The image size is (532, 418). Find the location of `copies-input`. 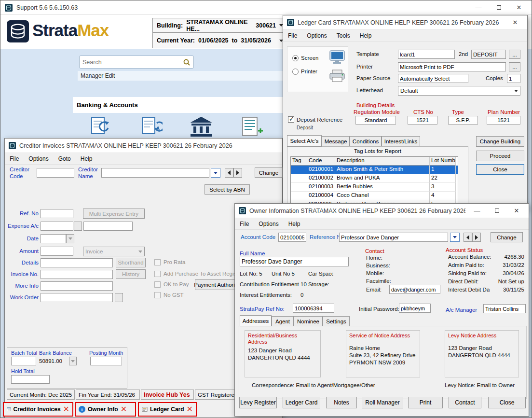

copies-input is located at coordinates (514, 78).